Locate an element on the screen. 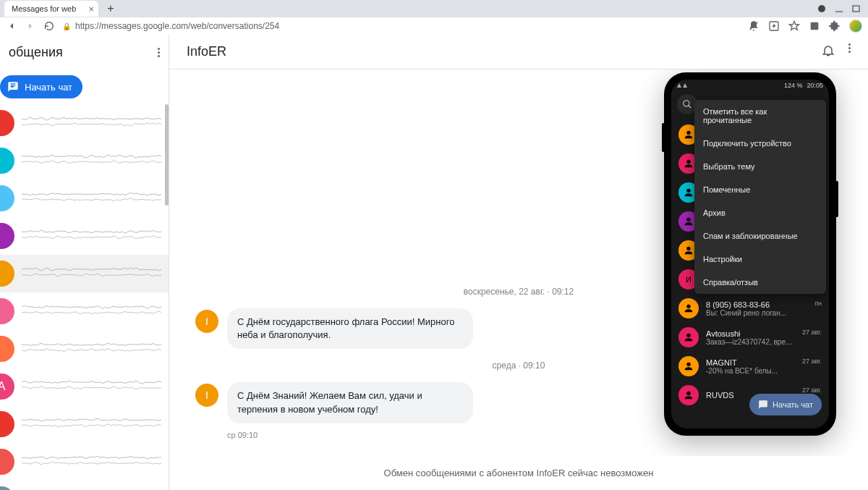 Image resolution: width=868 pixels, height=490 pixels. conversation-avatar: A is located at coordinates (7, 386).